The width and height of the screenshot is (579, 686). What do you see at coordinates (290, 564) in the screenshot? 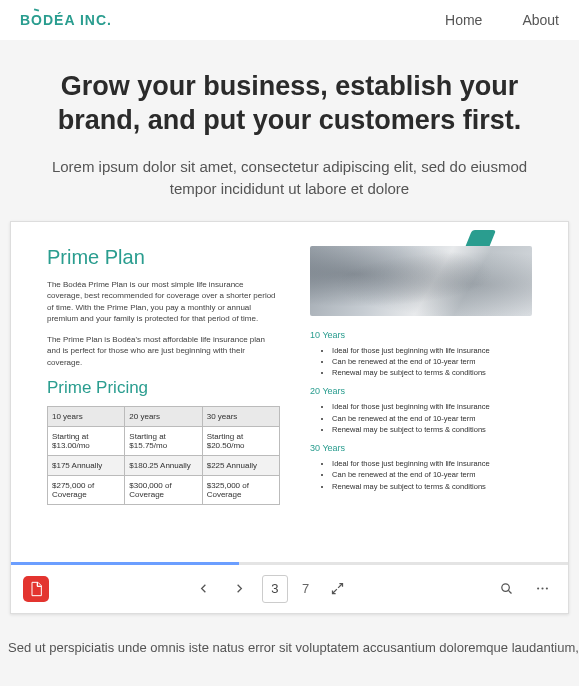
I see `page-progress` at bounding box center [290, 564].